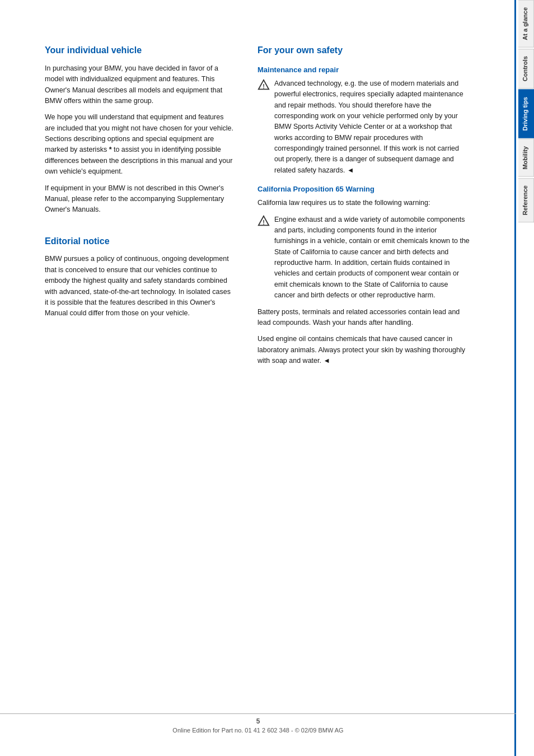 The height and width of the screenshot is (756, 534). I want to click on sidebar-tab-controls: Controls, so click(526, 68).